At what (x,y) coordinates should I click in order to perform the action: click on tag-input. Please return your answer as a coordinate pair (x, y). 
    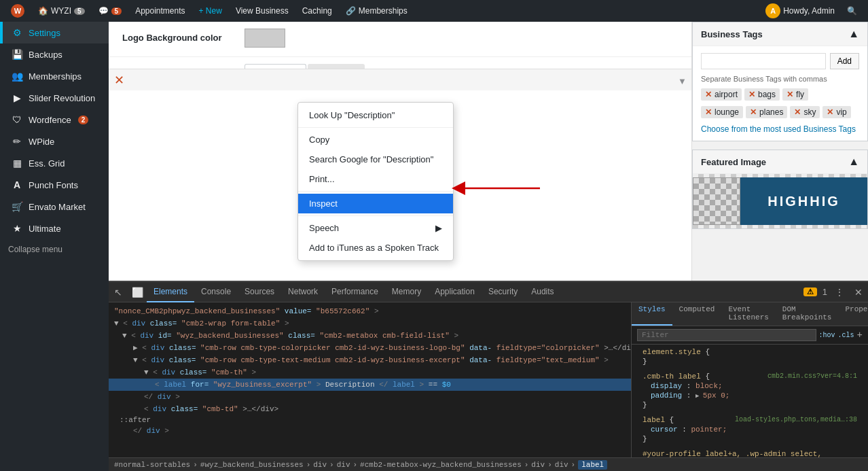
    Looking at the image, I should click on (763, 61).